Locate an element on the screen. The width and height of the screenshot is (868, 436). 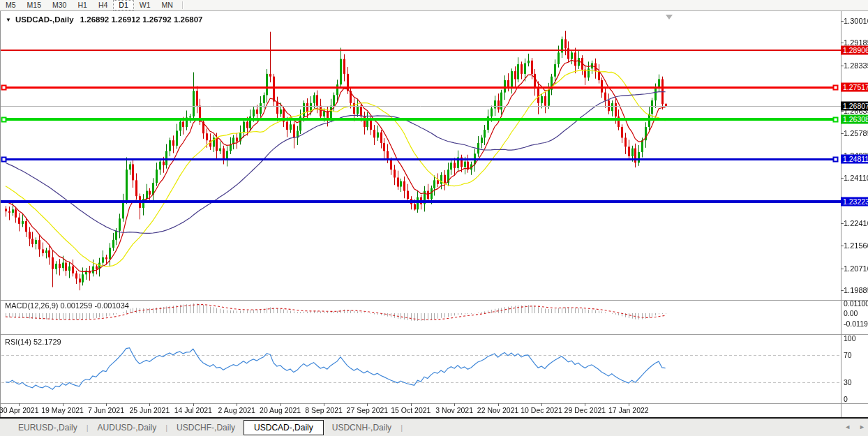
timeframe-button-d1: D1 is located at coordinates (123, 6).